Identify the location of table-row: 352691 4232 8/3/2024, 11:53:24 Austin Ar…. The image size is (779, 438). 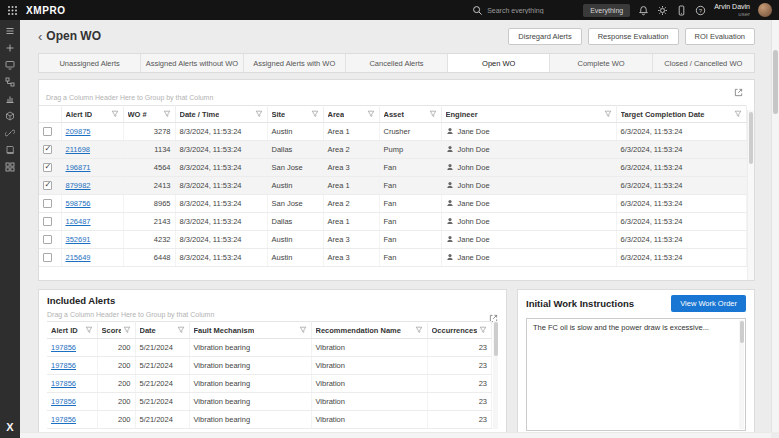
(393, 240).